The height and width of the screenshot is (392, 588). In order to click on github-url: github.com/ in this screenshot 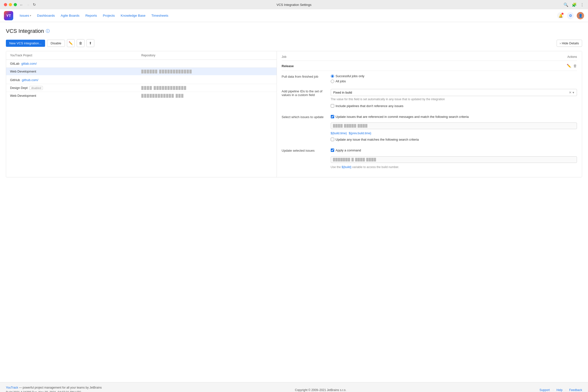, I will do `click(30, 80)`.